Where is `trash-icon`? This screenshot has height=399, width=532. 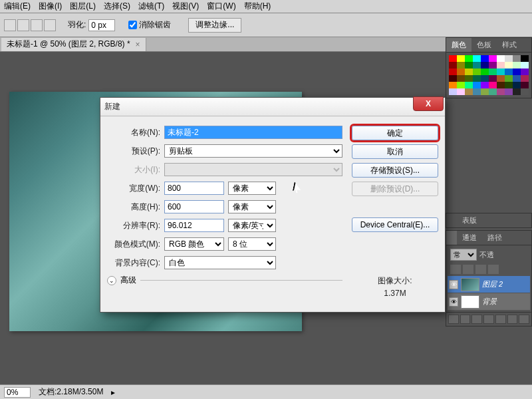 trash-icon is located at coordinates (524, 319).